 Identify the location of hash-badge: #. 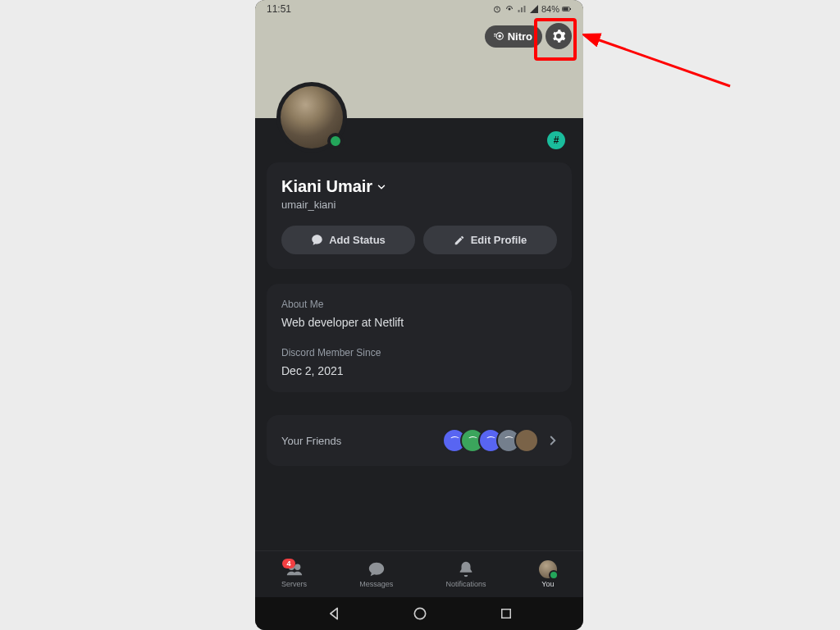
(556, 140).